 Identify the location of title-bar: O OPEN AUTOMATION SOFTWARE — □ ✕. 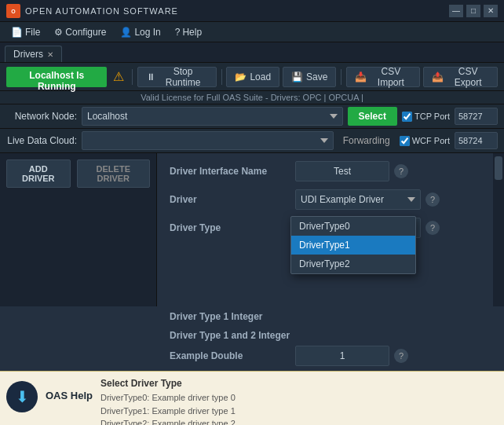
(252, 11).